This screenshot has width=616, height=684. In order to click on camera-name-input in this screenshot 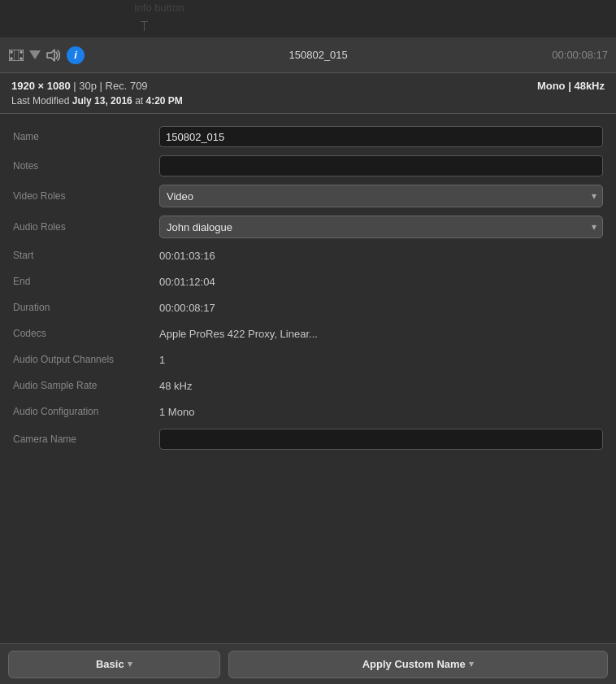, I will do `click(381, 439)`.